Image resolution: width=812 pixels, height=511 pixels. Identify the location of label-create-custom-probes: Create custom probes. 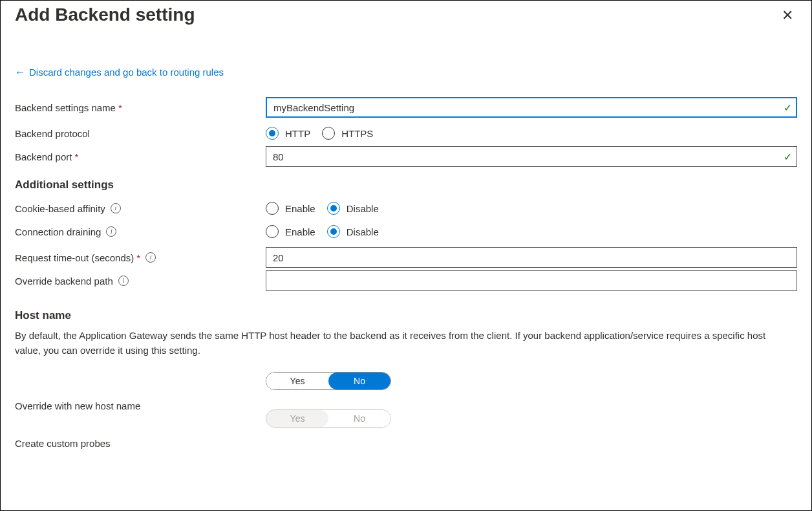
(140, 444).